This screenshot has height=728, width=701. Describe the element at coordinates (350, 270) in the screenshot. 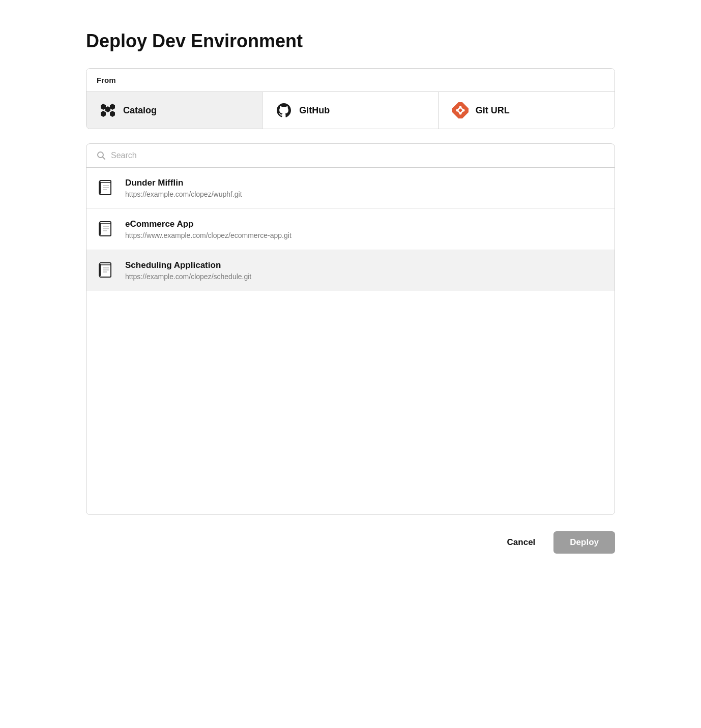

I see `list-item: Scheduling Application https://example.c…` at that location.